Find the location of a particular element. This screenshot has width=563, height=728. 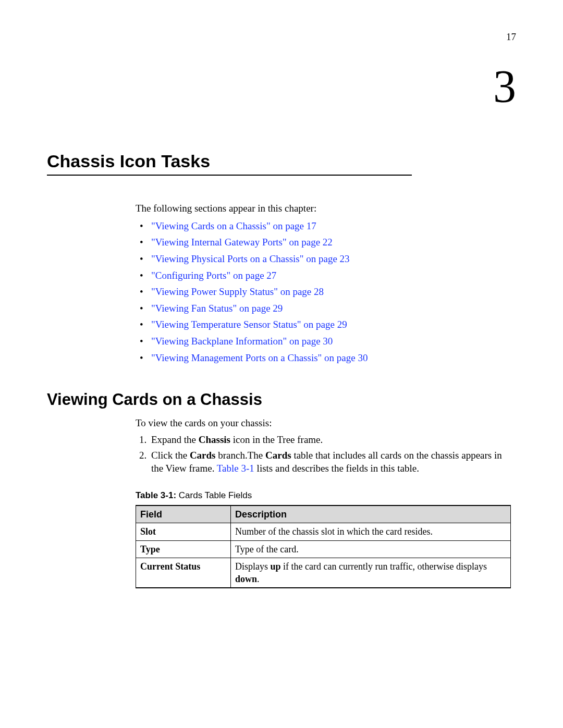

toc-item: "Viewing Physical Ports on a Chassis" on… is located at coordinates (326, 259).